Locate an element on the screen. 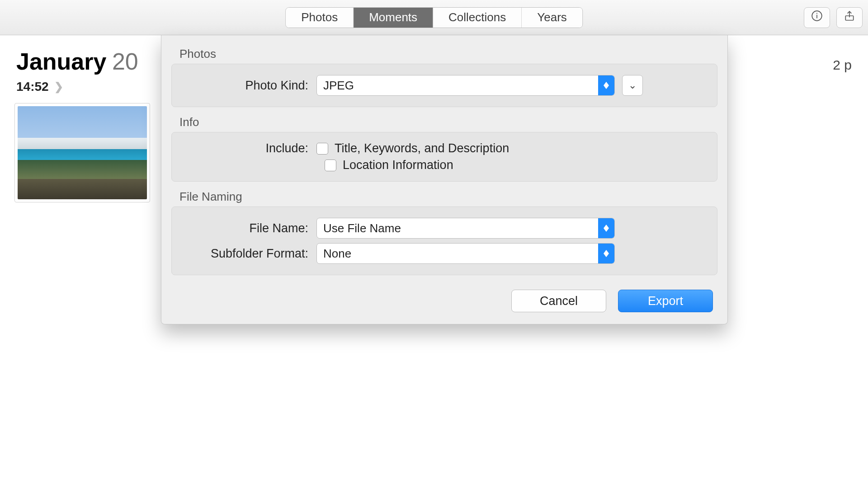  dialog-button-row: Cancel Export is located at coordinates (444, 296).